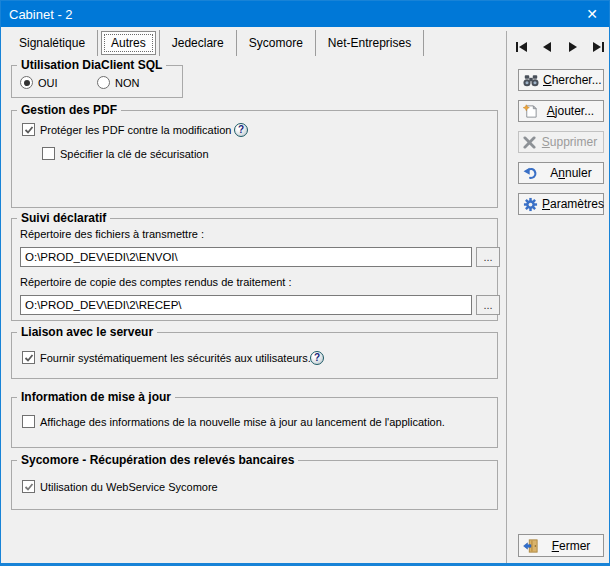 Image resolution: width=610 pixels, height=566 pixels. What do you see at coordinates (522, 47) in the screenshot?
I see `first-record-icon` at bounding box center [522, 47].